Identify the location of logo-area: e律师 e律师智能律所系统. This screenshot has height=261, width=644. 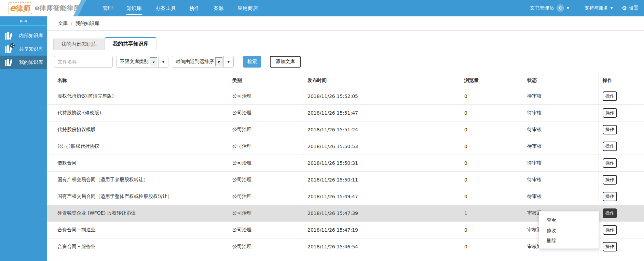
(41, 8).